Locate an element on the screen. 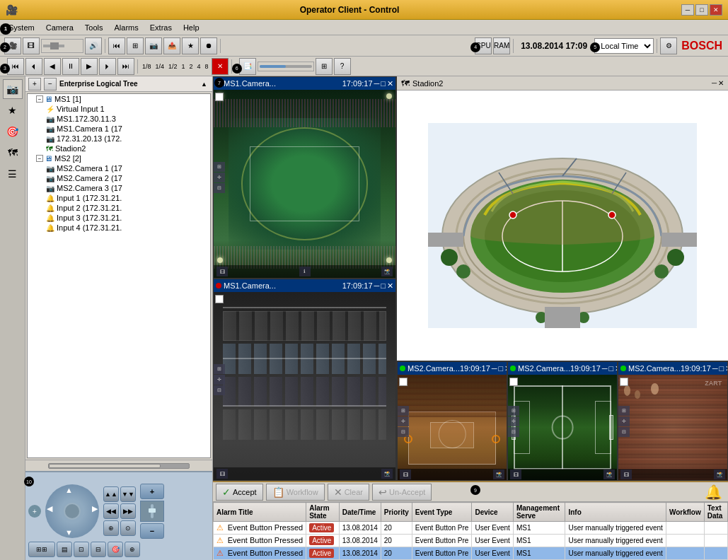  menu-extras: Extras is located at coordinates (161, 28).